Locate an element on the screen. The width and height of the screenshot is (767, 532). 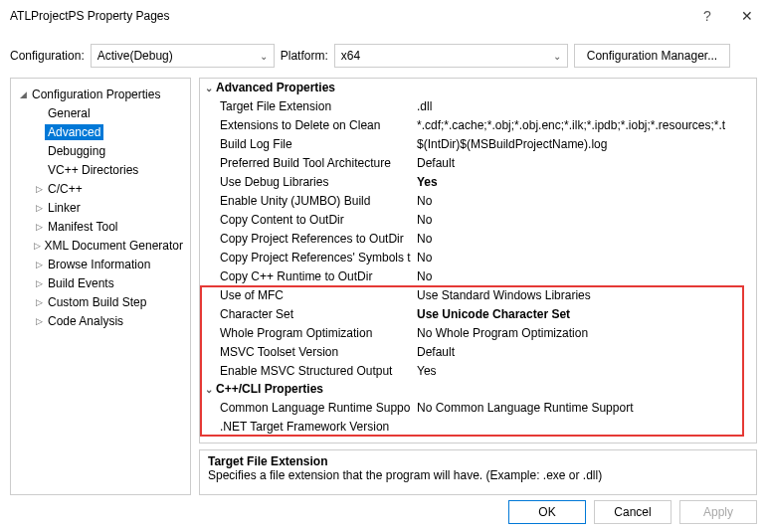
tree-item: ▷Custom Build Step is located at coordinates (100, 302).